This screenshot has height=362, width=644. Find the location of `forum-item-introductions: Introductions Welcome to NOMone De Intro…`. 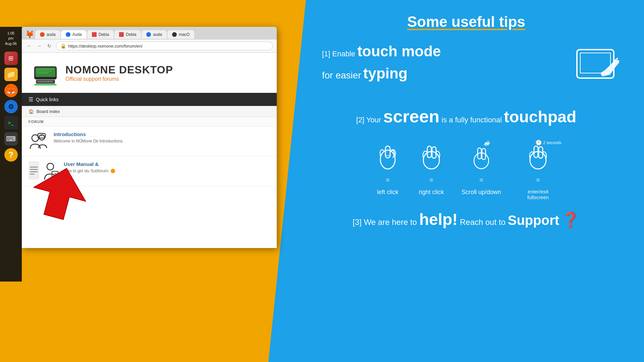

forum-item-introductions: Introductions Welcome to NOMone De Intro… is located at coordinates (149, 141).